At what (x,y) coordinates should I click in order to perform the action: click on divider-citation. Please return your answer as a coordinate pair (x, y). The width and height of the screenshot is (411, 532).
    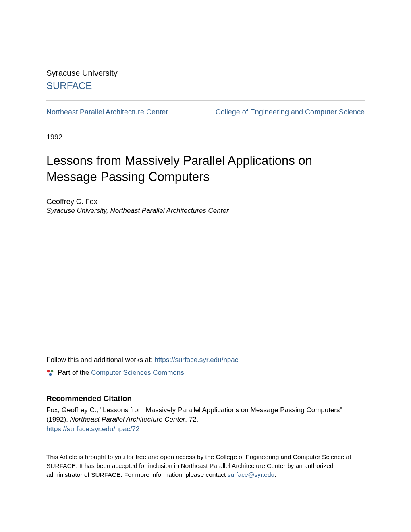
    Looking at the image, I should click on (206, 384).